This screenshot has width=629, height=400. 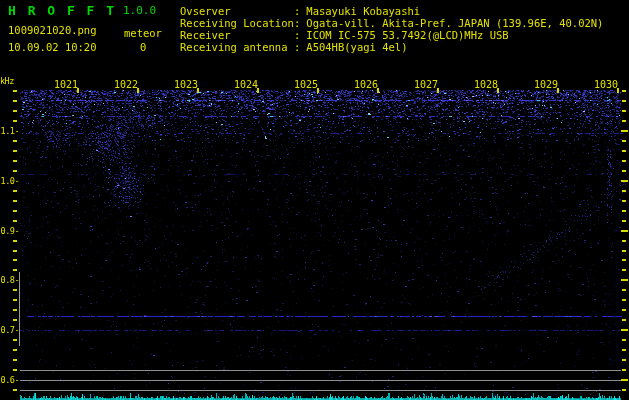 What do you see at coordinates (8, 181) in the screenshot?
I see `freq-value: 1.0` at bounding box center [8, 181].